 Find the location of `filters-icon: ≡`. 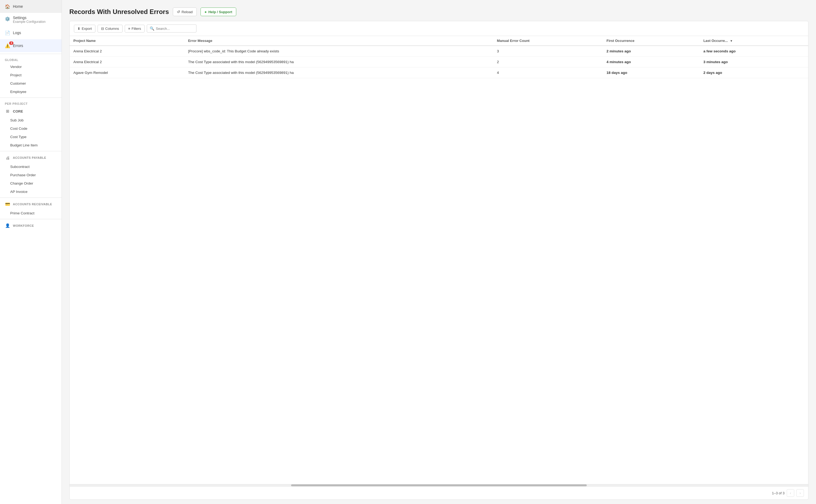

filters-icon: ≡ is located at coordinates (129, 29).